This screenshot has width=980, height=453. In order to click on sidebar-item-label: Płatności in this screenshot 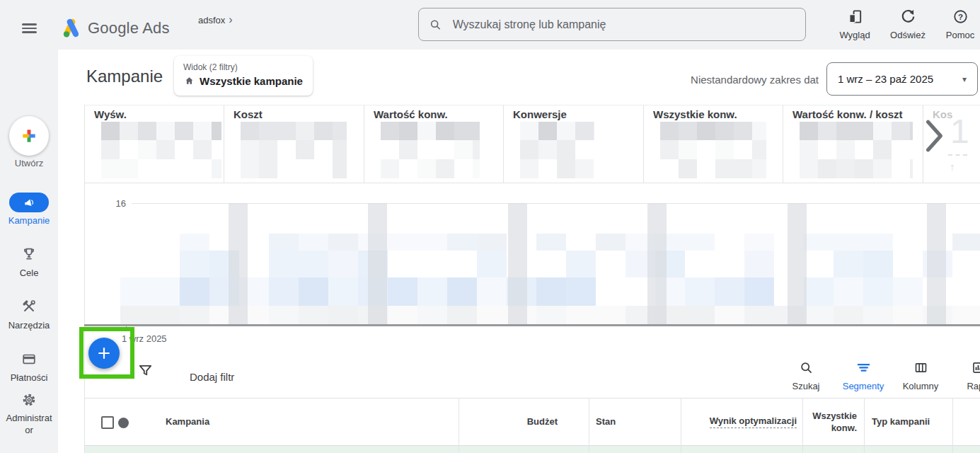, I will do `click(29, 378)`.